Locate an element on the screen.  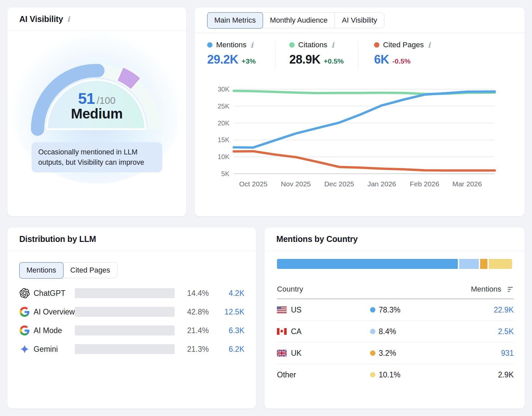
llm-row-gemini: Gemini 21.3% 6.2K is located at coordinates (132, 349).